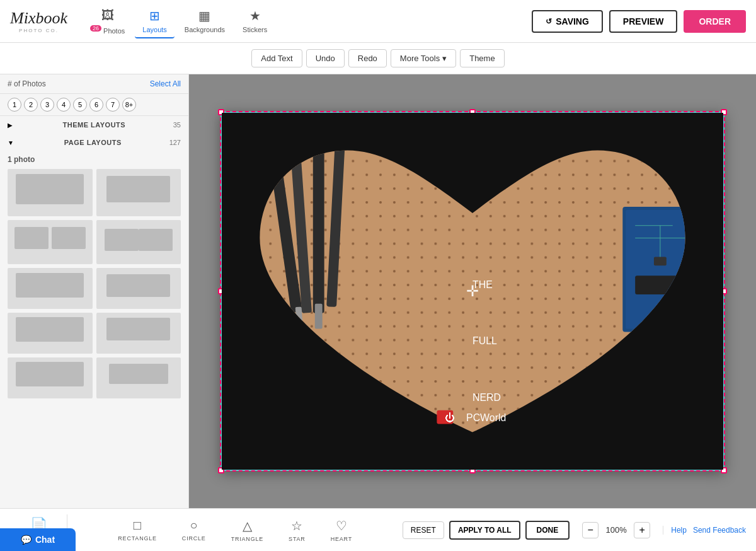  What do you see at coordinates (548, 530) in the screenshot?
I see `done-button: DONE` at bounding box center [548, 530].